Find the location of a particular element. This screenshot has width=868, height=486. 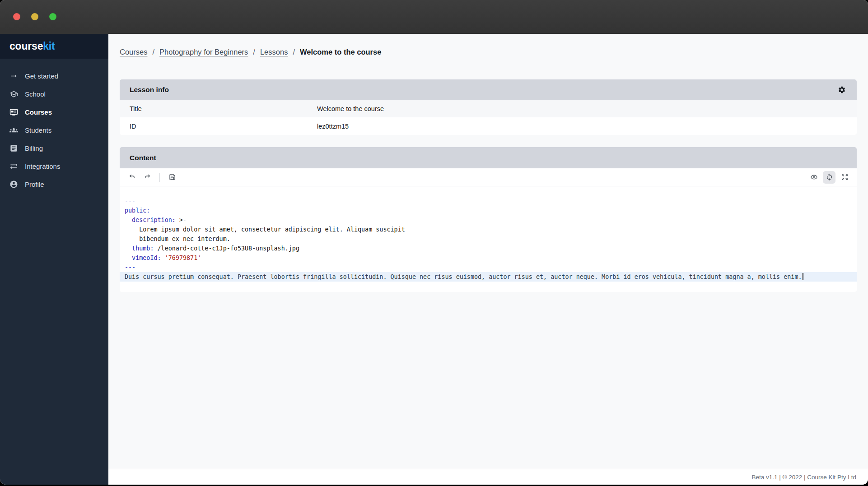

arrow-right-icon is located at coordinates (14, 76).